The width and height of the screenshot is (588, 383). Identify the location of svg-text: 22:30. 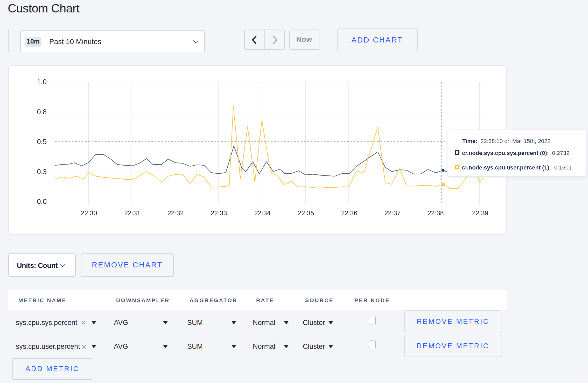
(89, 213).